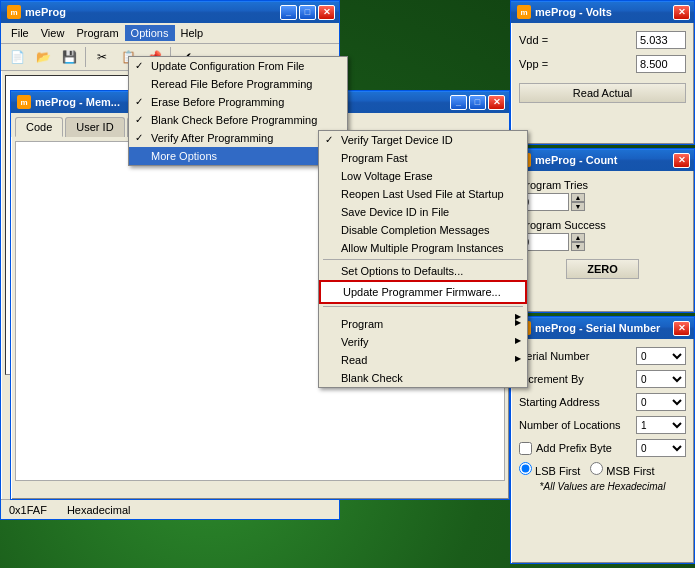  What do you see at coordinates (602, 425) in the screenshot?
I see `num-locations-row: Number of Locations 1` at bounding box center [602, 425].